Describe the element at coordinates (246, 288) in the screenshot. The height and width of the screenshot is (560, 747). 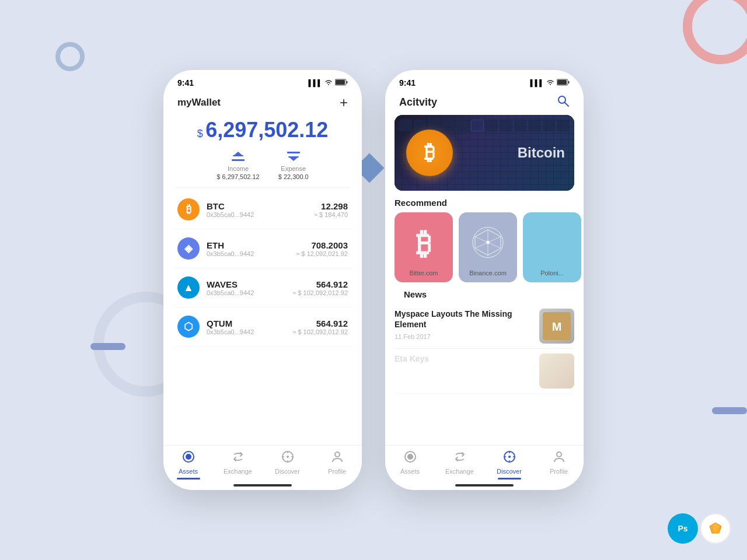
I see `crypto-info-waves: WAVES 0x3b5ca0...9442` at that location.